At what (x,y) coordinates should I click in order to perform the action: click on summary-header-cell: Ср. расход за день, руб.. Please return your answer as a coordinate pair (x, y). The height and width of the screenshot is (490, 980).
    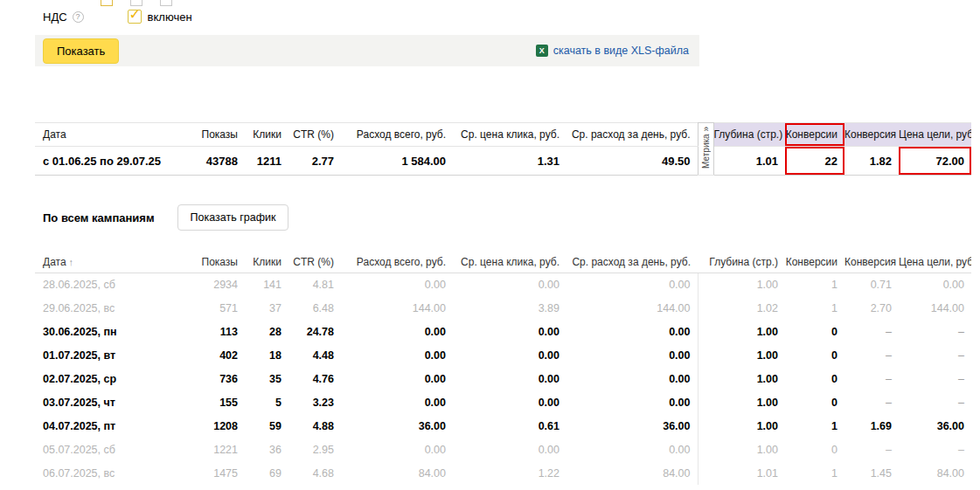
    Looking at the image, I should click on (632, 135).